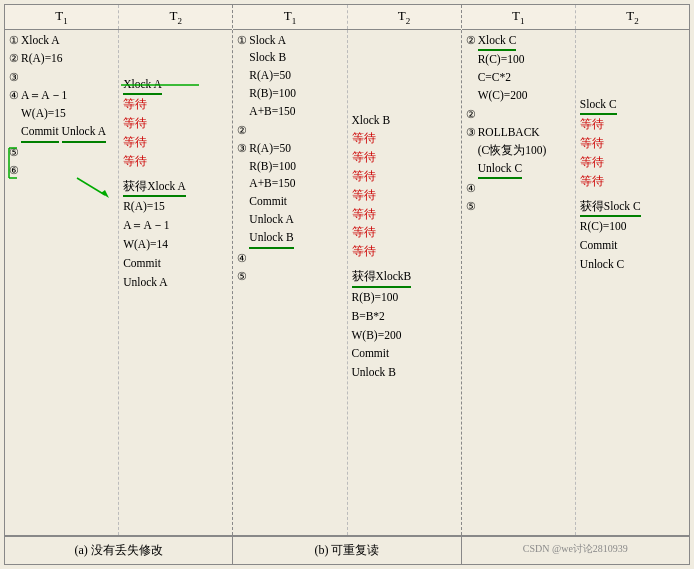 Image resolution: width=694 pixels, height=569 pixels. What do you see at coordinates (347, 550) in the screenshot?
I see `footer-label-b: (b) 可重复读` at bounding box center [347, 550].